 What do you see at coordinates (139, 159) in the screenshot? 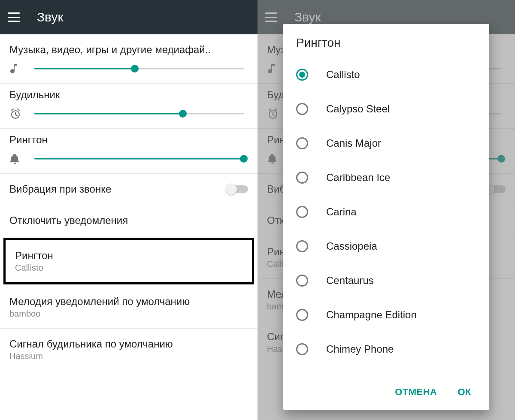
I see `ringtone-volume-slider` at bounding box center [139, 159].